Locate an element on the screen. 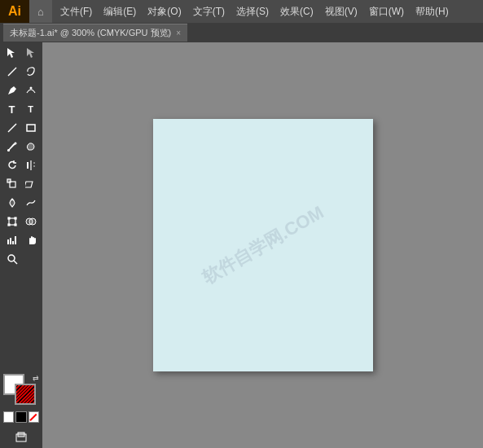 Image resolution: width=483 pixels, height=448 pixels. menu-help: 帮助(H) is located at coordinates (432, 11).